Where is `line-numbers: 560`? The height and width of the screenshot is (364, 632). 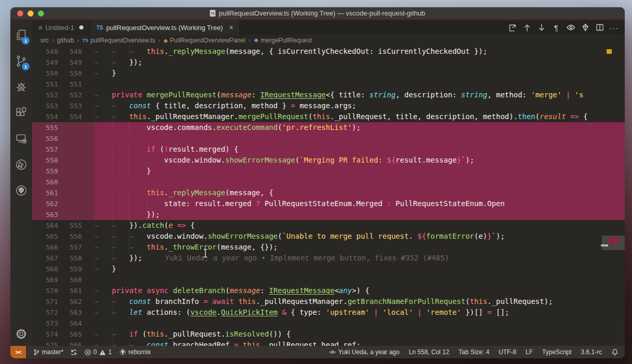 line-numbers: 560 is located at coordinates (63, 182).